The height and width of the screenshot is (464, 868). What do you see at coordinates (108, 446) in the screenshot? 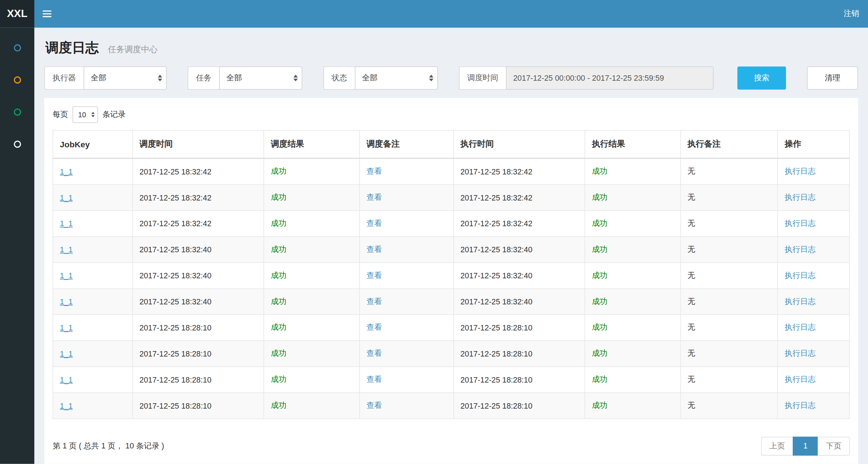
I see `pagination-info: 第 1 页 ( 总共 1 页， 10 条记录 )` at bounding box center [108, 446].